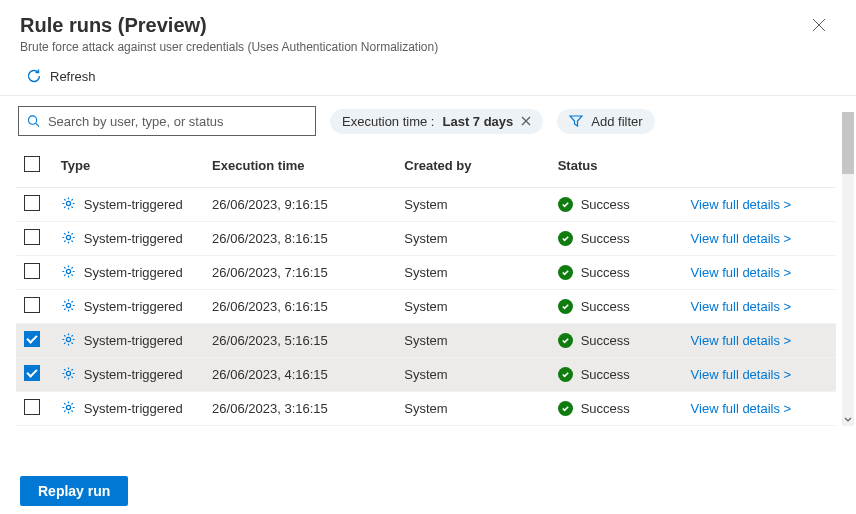  I want to click on col-created-by: Created by, so click(472, 166).